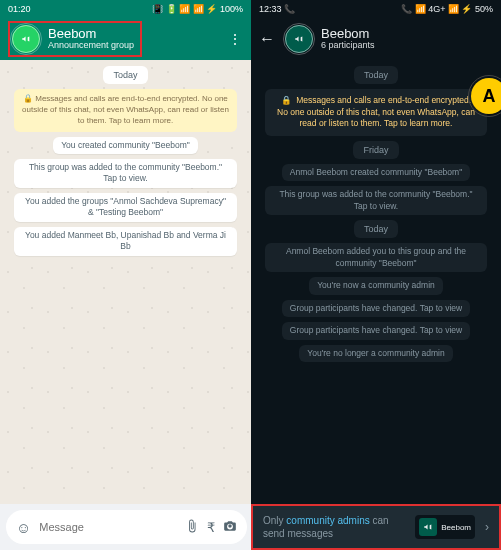 This screenshot has height=550, width=501. What do you see at coordinates (334, 527) in the screenshot?
I see `admin-only-text: Only community admins can send messages` at bounding box center [334, 527].